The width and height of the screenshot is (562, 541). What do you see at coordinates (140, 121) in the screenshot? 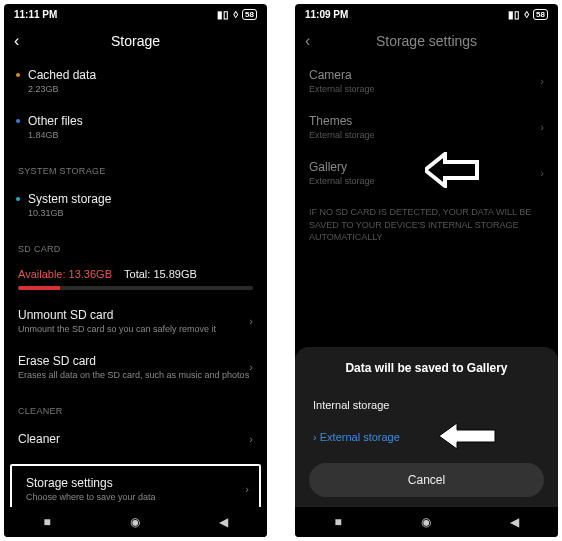
I see `row-title: Other files` at bounding box center [140, 121].